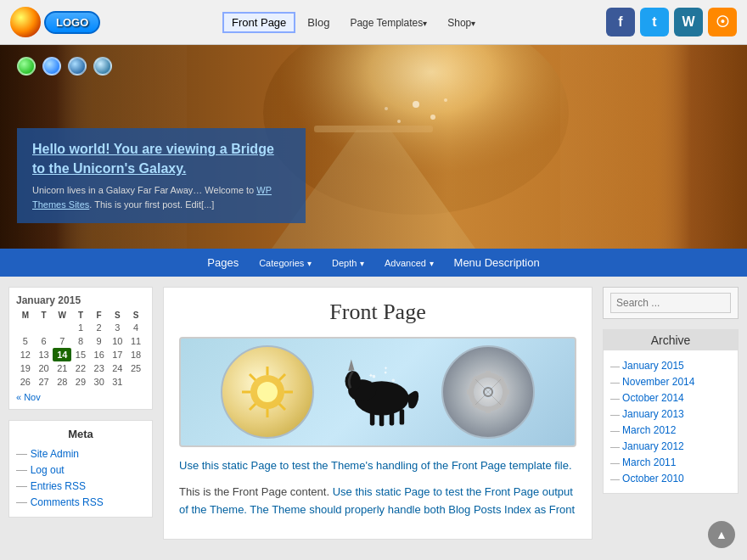  Describe the element at coordinates (29, 397) in the screenshot. I see `cal-prev-link: « Nov` at that location.